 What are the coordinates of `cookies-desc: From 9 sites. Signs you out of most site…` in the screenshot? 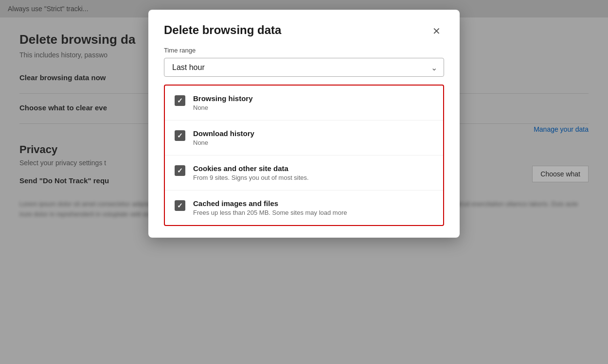 It's located at (313, 178).